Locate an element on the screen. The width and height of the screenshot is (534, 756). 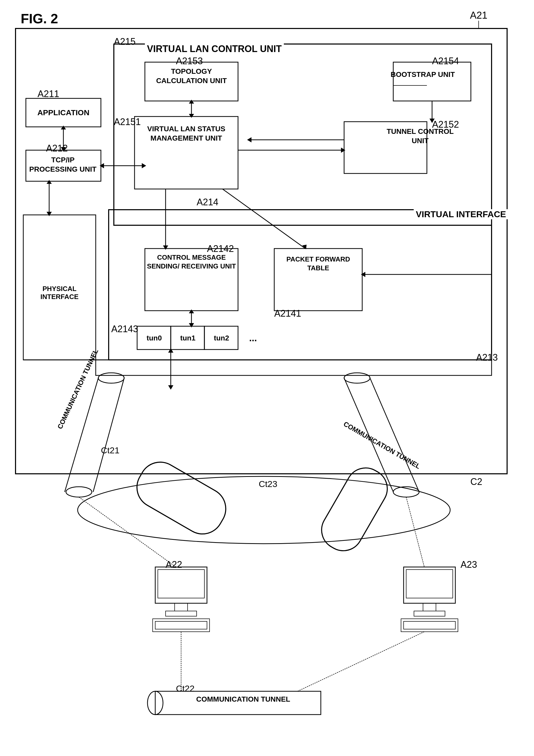
virtual-interface-label: VIRTUAL INTERFACE is located at coordinates (461, 214).